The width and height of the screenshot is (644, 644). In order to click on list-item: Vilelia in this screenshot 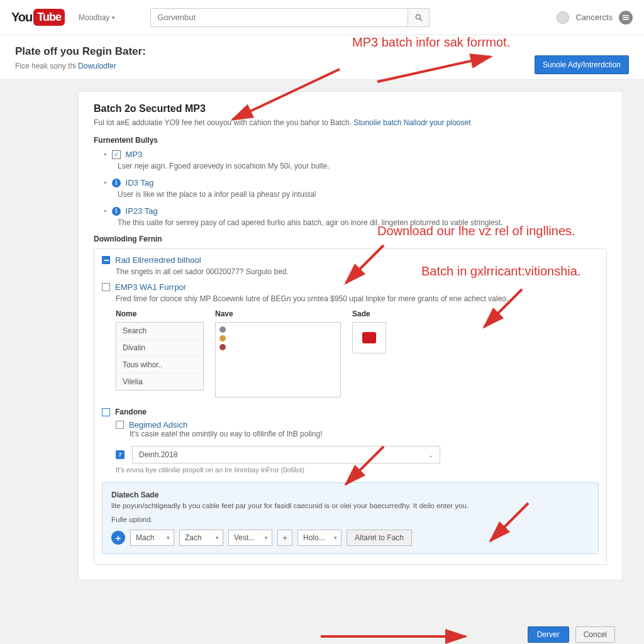, I will do `click(160, 382)`.